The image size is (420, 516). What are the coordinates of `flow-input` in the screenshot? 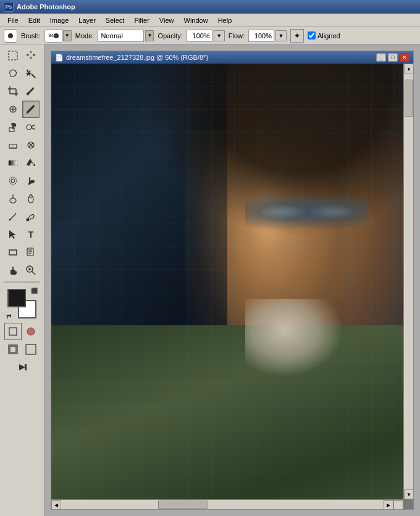 It's located at (261, 36).